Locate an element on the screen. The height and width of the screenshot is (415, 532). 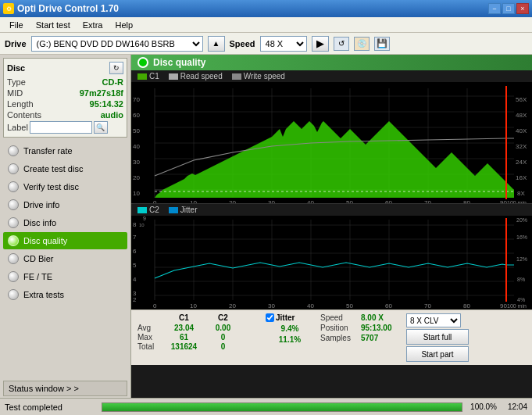
nav-icon-verify-test-disc is located at coordinates (13, 187).